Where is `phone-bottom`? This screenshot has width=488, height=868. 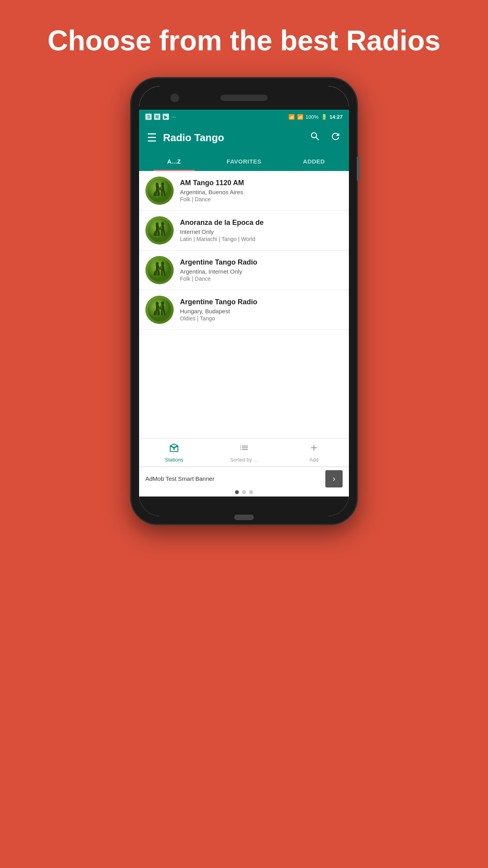
phone-bottom is located at coordinates (244, 506).